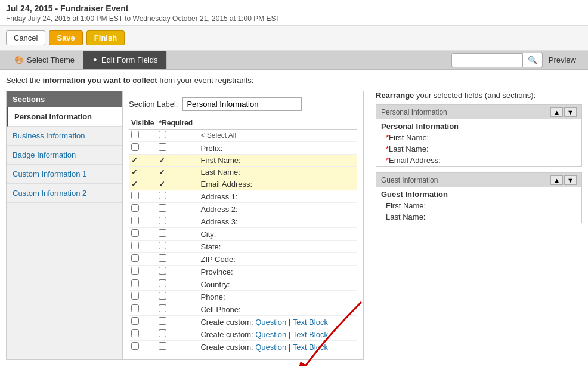  Describe the element at coordinates (135, 258) in the screenshot. I see `zip-visible-checkbox` at that location.